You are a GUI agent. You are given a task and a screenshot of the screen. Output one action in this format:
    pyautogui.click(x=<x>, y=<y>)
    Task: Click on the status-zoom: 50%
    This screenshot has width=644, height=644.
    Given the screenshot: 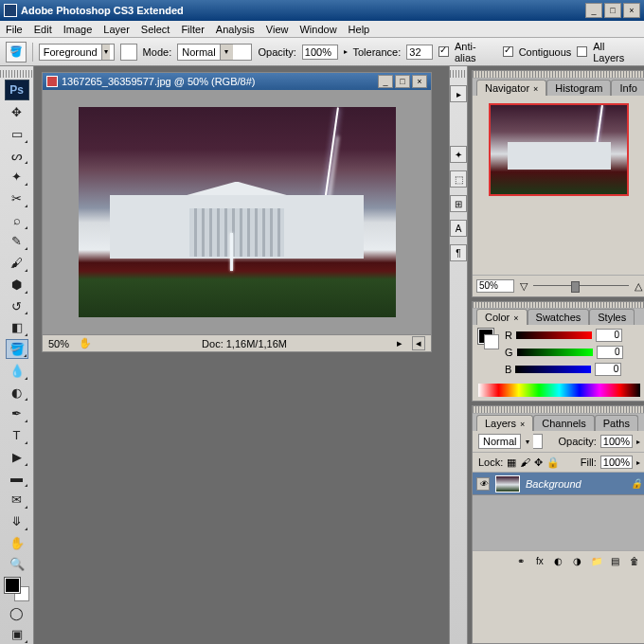 What is the action you would take?
    pyautogui.click(x=59, y=344)
    